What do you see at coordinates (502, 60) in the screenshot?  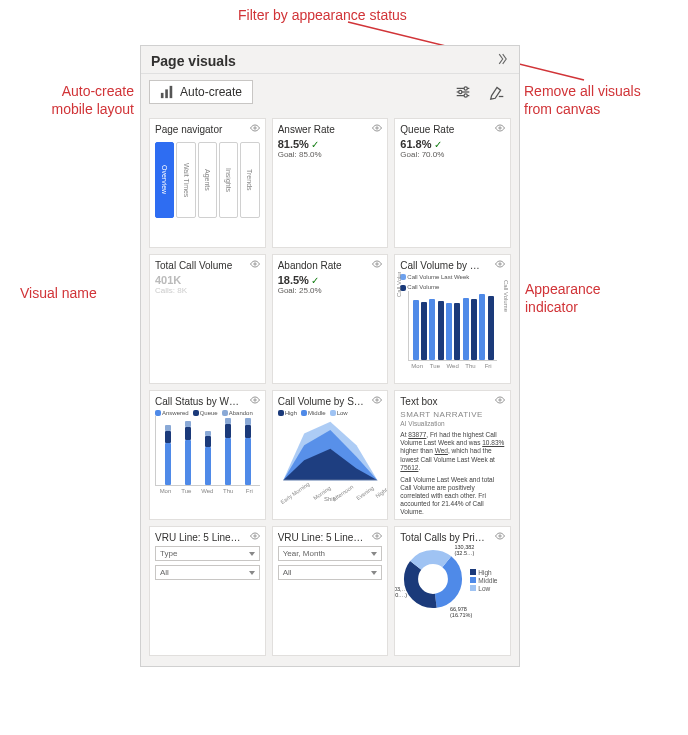 I see `expand-panel-icon` at bounding box center [502, 60].